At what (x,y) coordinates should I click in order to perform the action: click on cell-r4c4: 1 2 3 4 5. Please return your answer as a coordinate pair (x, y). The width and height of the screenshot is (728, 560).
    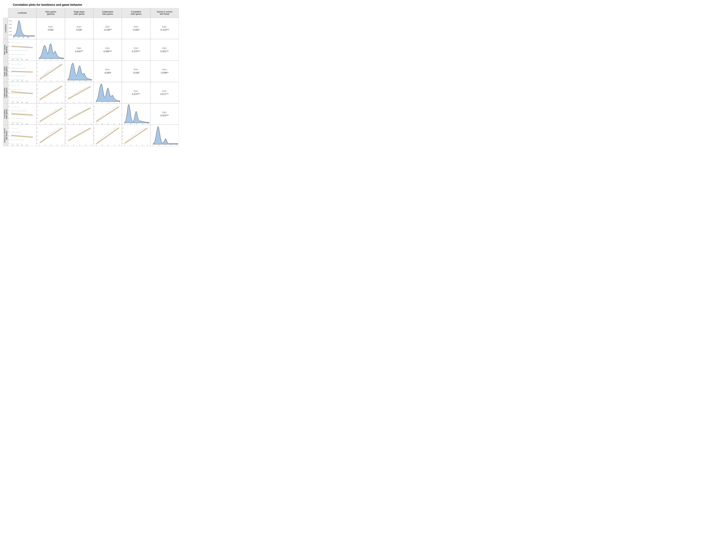
    Looking at the image, I should click on (107, 93).